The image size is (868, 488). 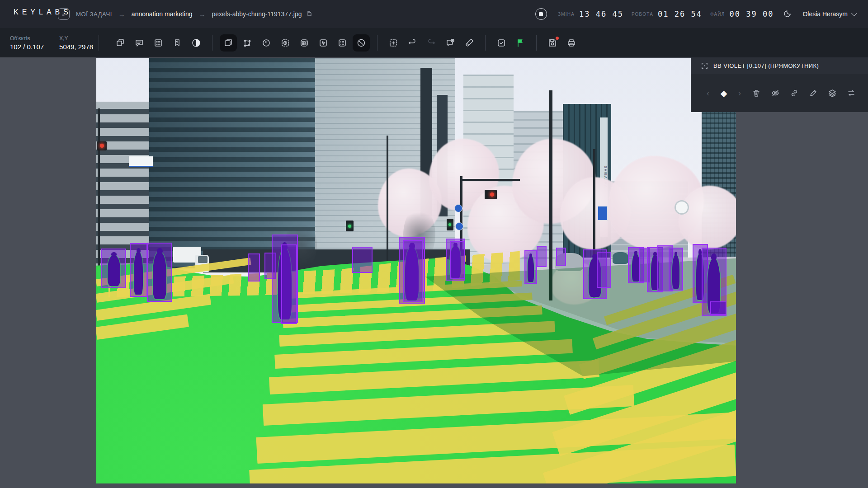 I want to click on selected-object-header: BB VIOLET [0.107] (ПРЯМОКУТНИК), so click(x=779, y=66).